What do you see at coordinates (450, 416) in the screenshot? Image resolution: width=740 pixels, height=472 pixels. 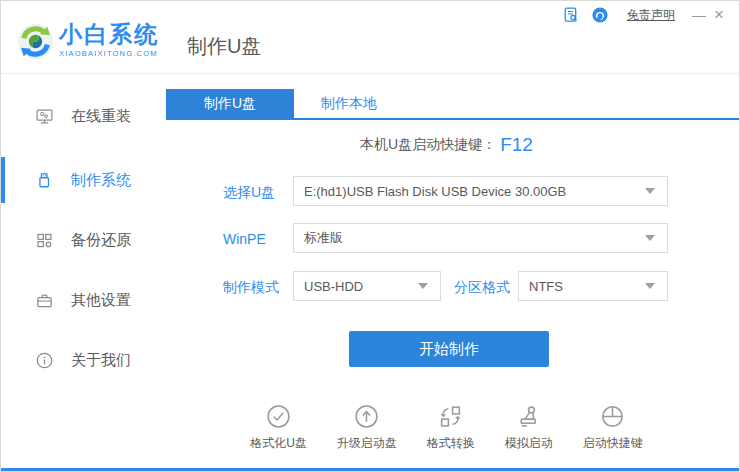 I see `convert-icon` at bounding box center [450, 416].